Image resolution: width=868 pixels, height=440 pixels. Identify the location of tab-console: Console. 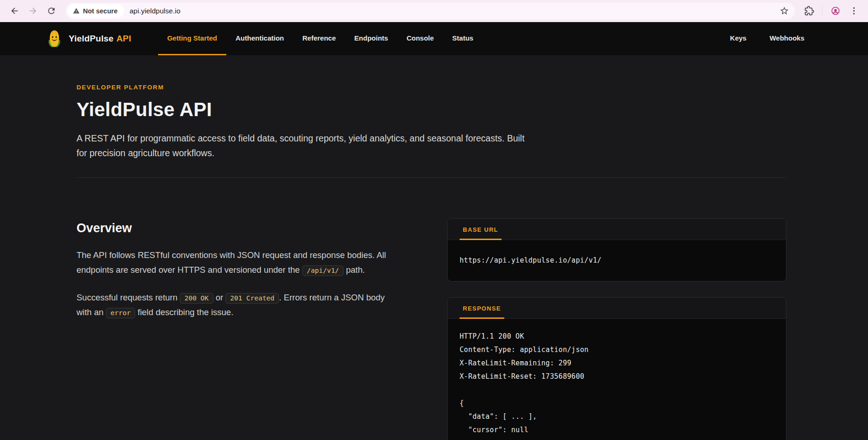
(420, 39).